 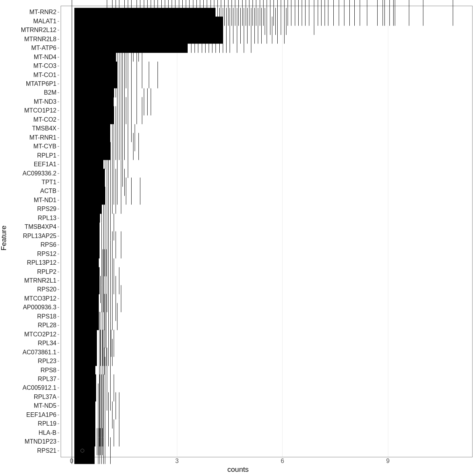 I want to click on y-tick-label: B2M, so click(x=50, y=93).